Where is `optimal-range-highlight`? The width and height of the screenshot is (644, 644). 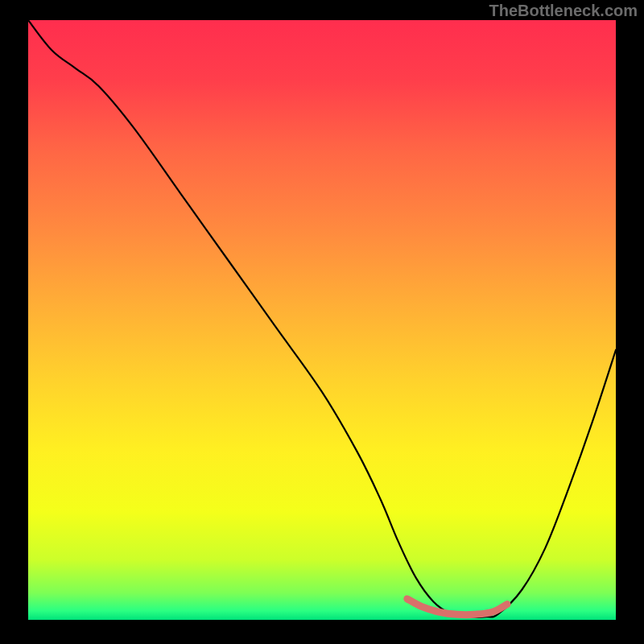
optimal-range-highlight is located at coordinates (457, 607).